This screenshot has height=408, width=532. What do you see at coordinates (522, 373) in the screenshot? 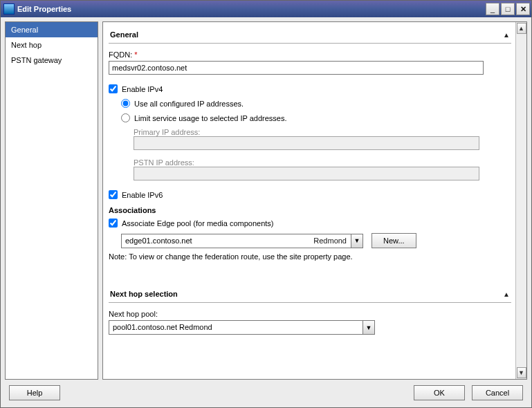
I see `scroll-down-button: ▼` at bounding box center [522, 373].